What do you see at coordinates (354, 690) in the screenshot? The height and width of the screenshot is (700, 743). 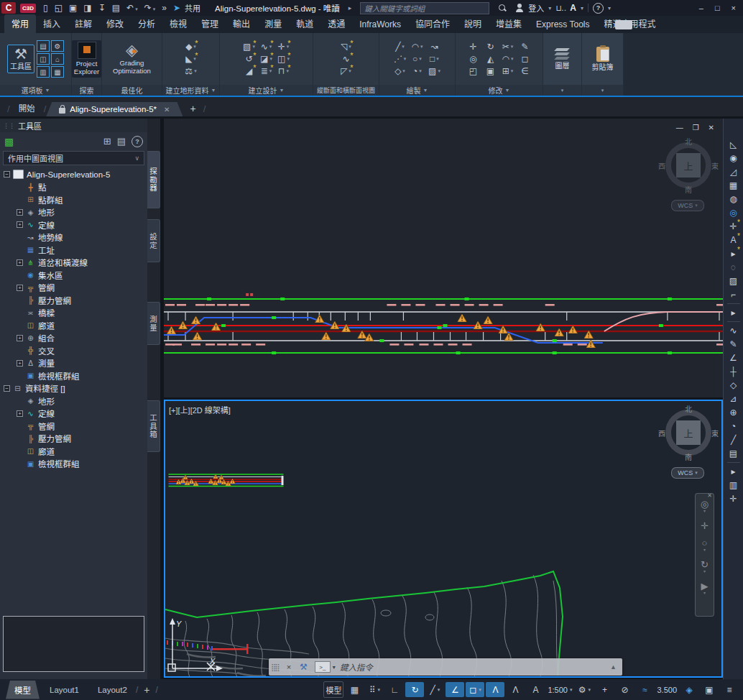 I see `grid-display-icon: ▦` at bounding box center [354, 690].